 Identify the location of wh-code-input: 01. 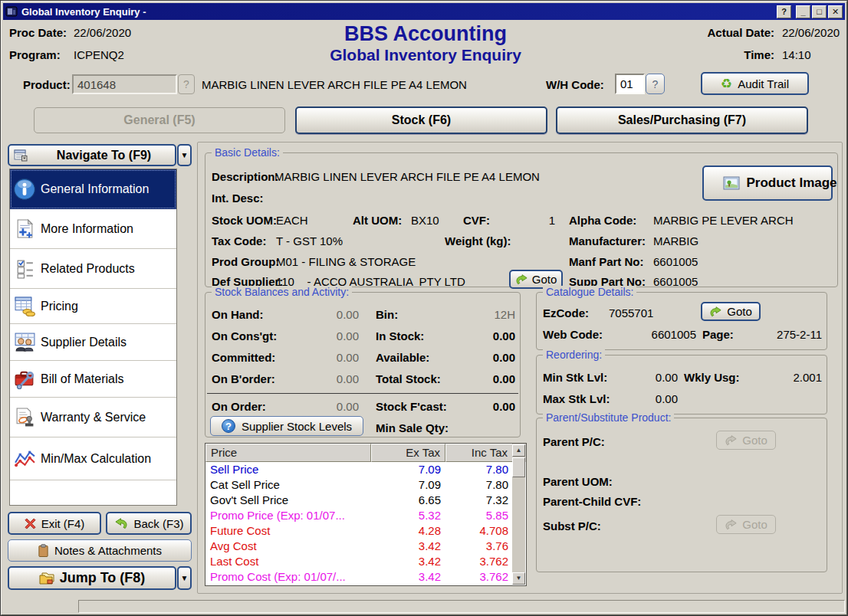
(630, 84).